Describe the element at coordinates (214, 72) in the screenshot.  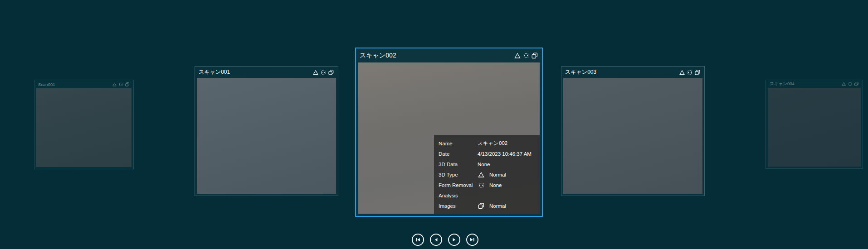
I see `card-title: スキャン001` at that location.